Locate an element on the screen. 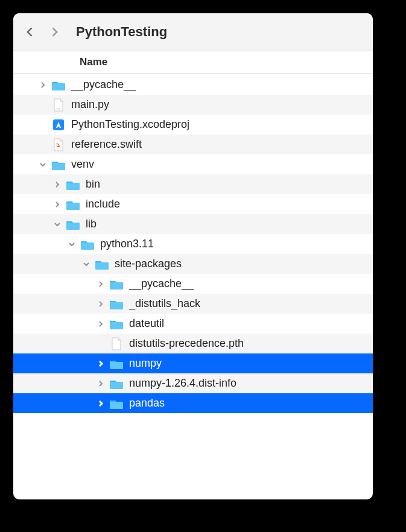 The height and width of the screenshot is (532, 406). tree-row-label: distutils-precedence.pth is located at coordinates (186, 344).